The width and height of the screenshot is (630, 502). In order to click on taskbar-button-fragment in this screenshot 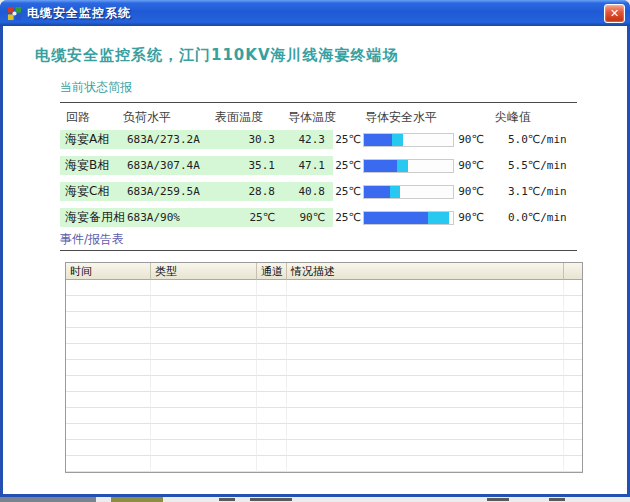, I will do `click(48, 500)`.